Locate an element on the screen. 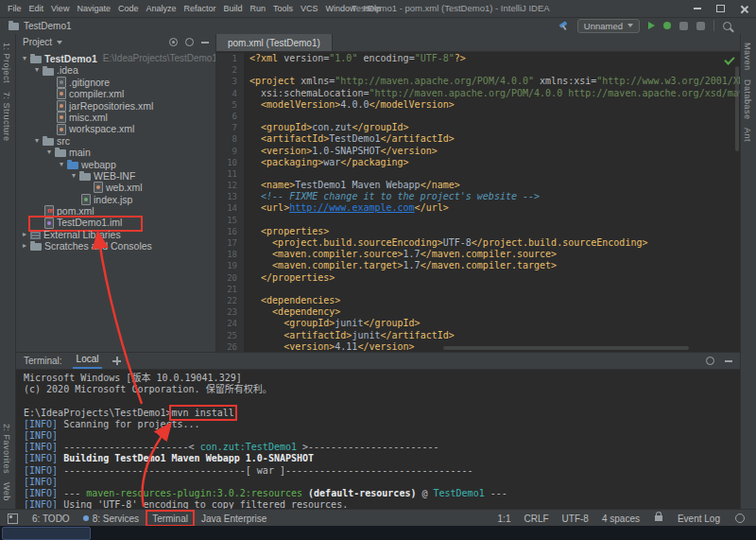 This screenshot has height=540, width=756. window-title: TestDemo1 - pom.xml (TestDemo1) - Intell… is located at coordinates (451, 8).